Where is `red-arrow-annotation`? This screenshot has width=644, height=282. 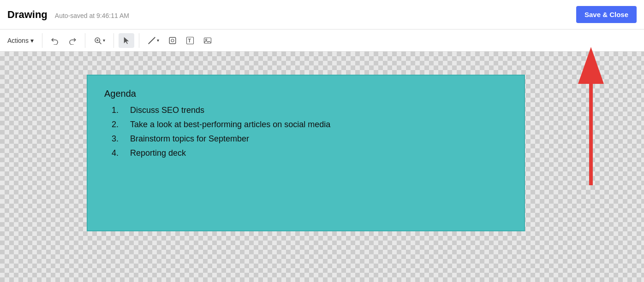 red-arrow-annotation is located at coordinates (591, 123).